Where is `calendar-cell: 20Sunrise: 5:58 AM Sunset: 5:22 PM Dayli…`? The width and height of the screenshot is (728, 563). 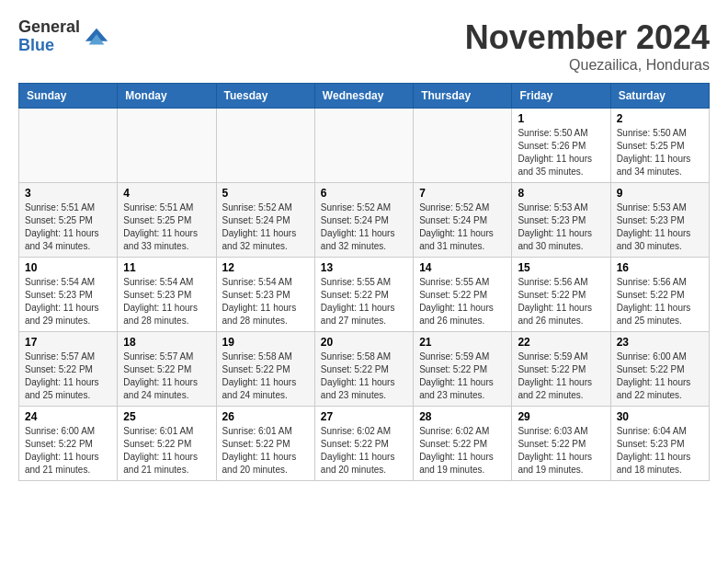 calendar-cell: 20Sunrise: 5:58 AM Sunset: 5:22 PM Dayli… is located at coordinates (364, 370).